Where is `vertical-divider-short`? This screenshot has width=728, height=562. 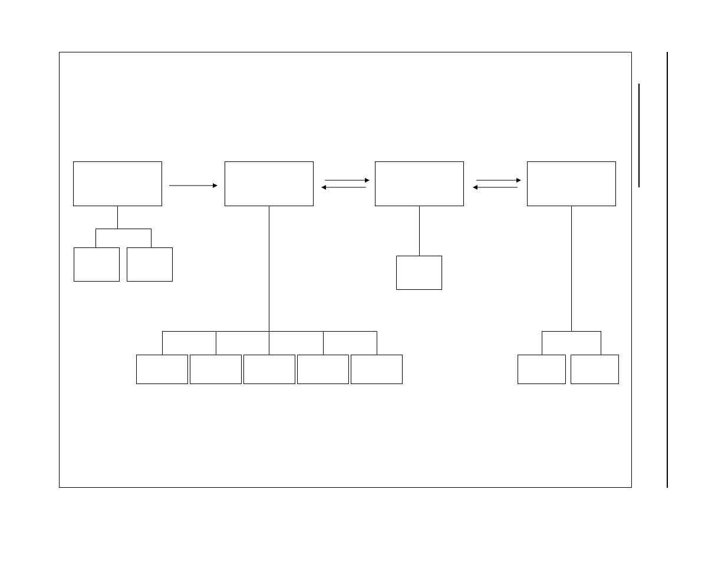
vertical-divider-short is located at coordinates (639, 135).